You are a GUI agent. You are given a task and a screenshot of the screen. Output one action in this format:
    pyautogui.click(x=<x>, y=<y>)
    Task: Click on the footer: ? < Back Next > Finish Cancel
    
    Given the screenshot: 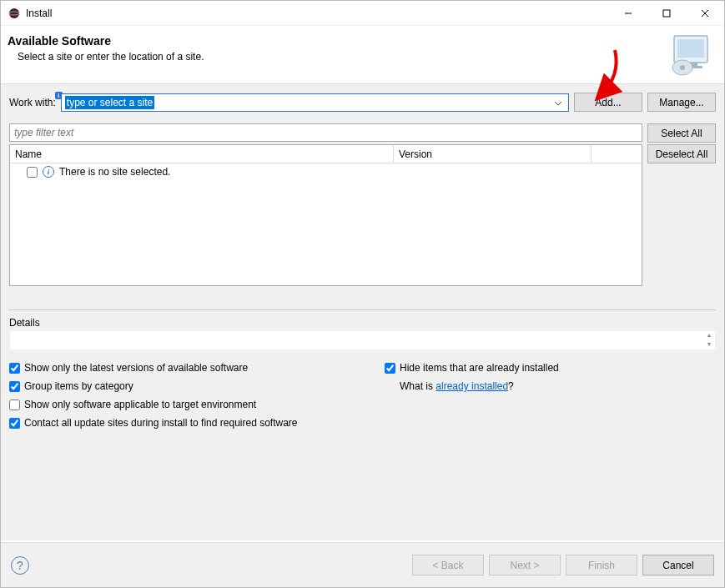 What is the action you would take?
    pyautogui.click(x=362, y=565)
    